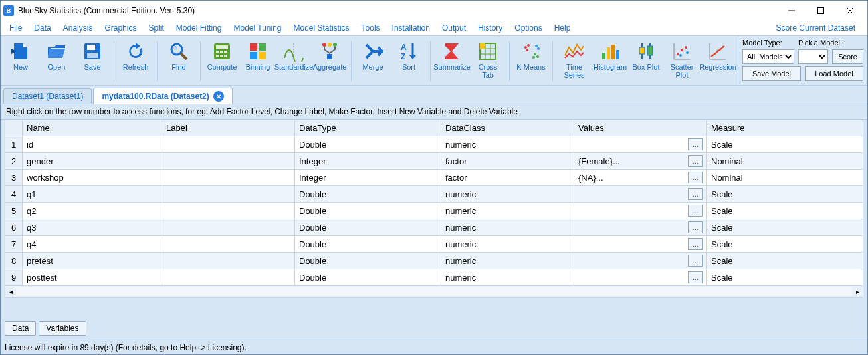 Image resolution: width=868 pixels, height=355 pixels. What do you see at coordinates (488, 61) in the screenshot?
I see `toolbar-crosstab-button: Cross Tab` at bounding box center [488, 61].